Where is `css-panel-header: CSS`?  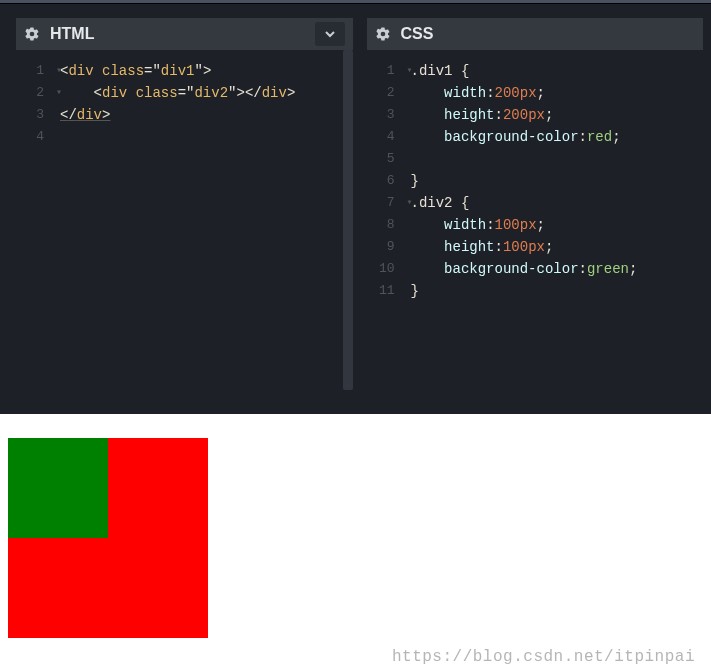
css-panel-header: CSS is located at coordinates (536, 34).